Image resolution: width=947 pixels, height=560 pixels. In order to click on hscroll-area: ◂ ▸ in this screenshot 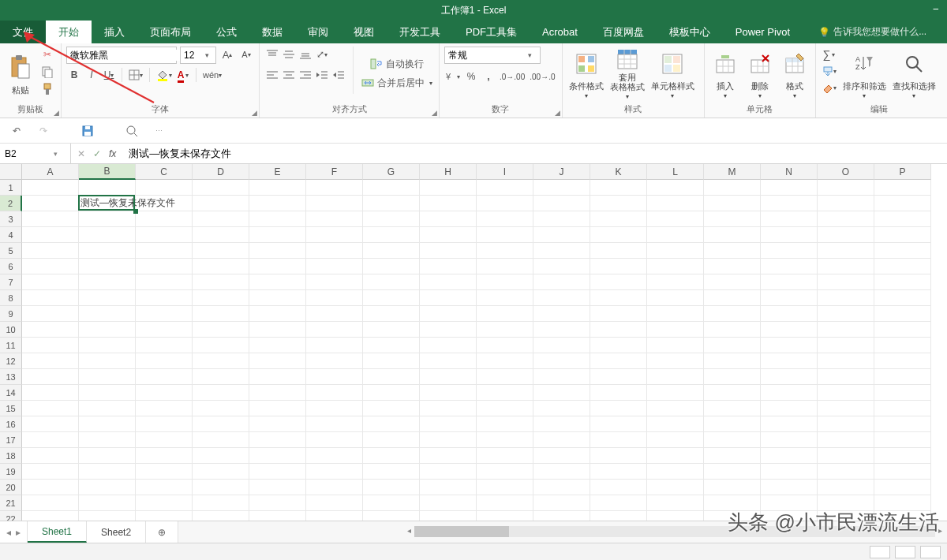, I will do `click(562, 532)`.